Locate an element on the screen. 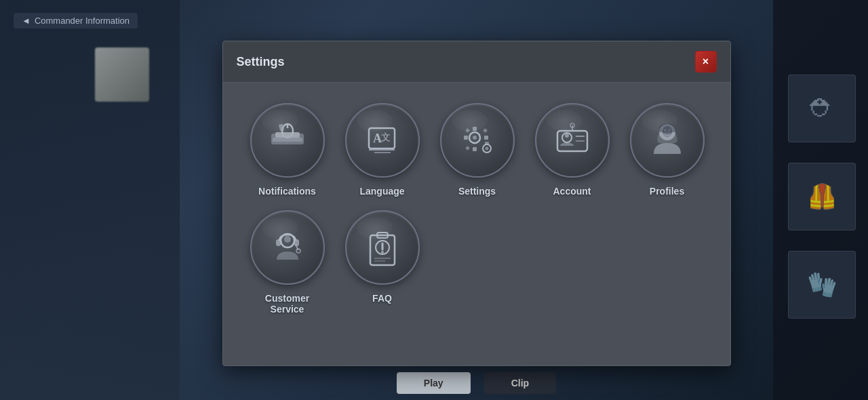 The height and width of the screenshot is (400, 868). account-label: Account is located at coordinates (572, 191).